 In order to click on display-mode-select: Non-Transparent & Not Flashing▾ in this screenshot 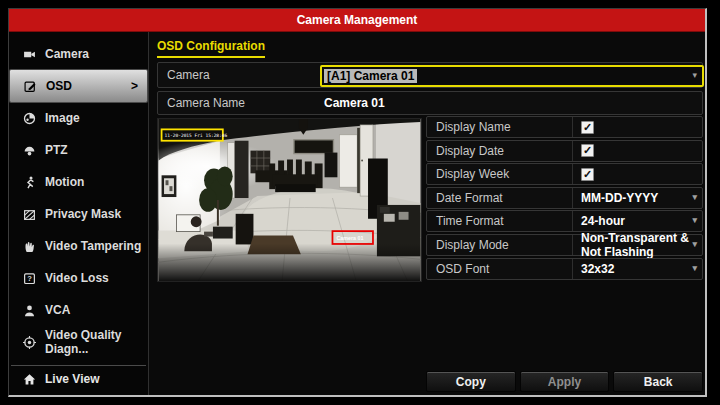, I will do `click(638, 245)`.